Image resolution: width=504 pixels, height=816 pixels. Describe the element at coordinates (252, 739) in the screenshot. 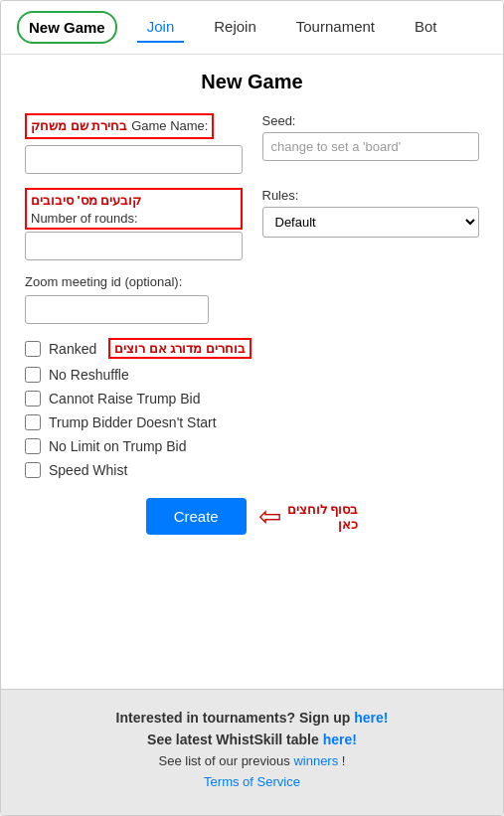

I see `footer-line-2: See latest WhistSkill table here!` at that location.